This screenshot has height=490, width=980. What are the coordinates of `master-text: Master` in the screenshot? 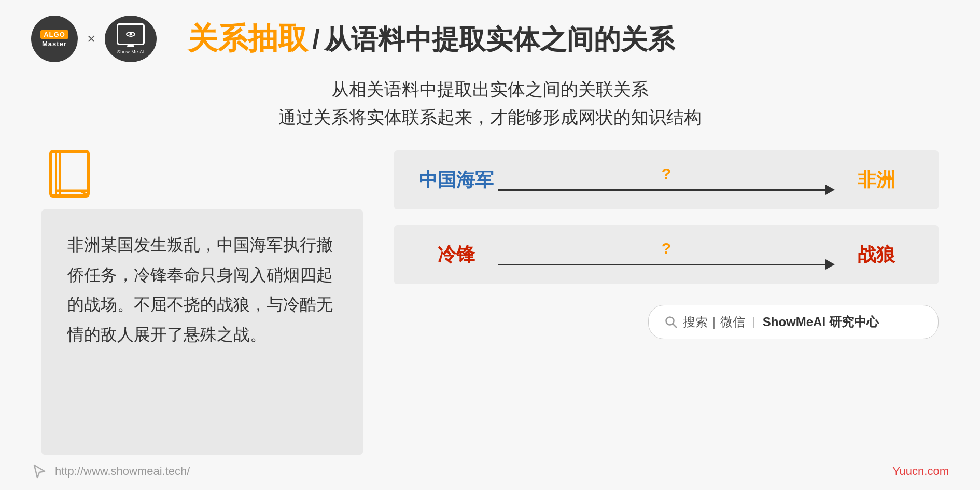 It's located at (54, 44).